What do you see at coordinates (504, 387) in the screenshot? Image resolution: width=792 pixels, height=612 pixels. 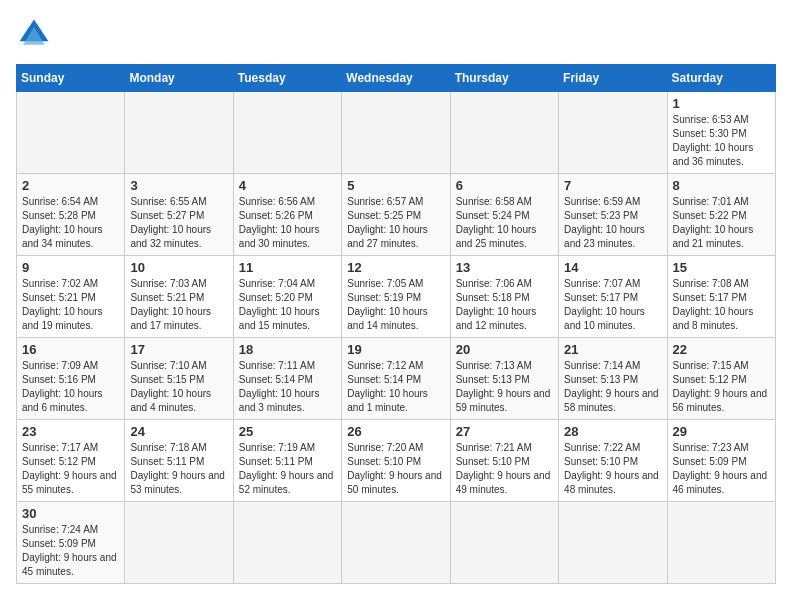 I see `day-info: Sunrise: 7:13 AM Sunset: 5:13 PM Dayligh…` at bounding box center [504, 387].